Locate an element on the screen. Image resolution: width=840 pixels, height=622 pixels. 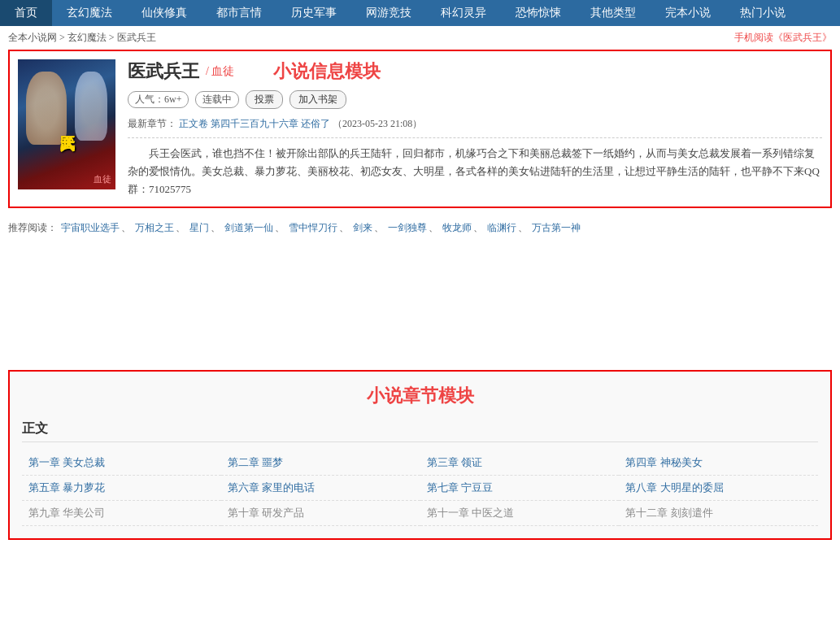
nav-item-home: 首页 is located at coordinates (26, 13).